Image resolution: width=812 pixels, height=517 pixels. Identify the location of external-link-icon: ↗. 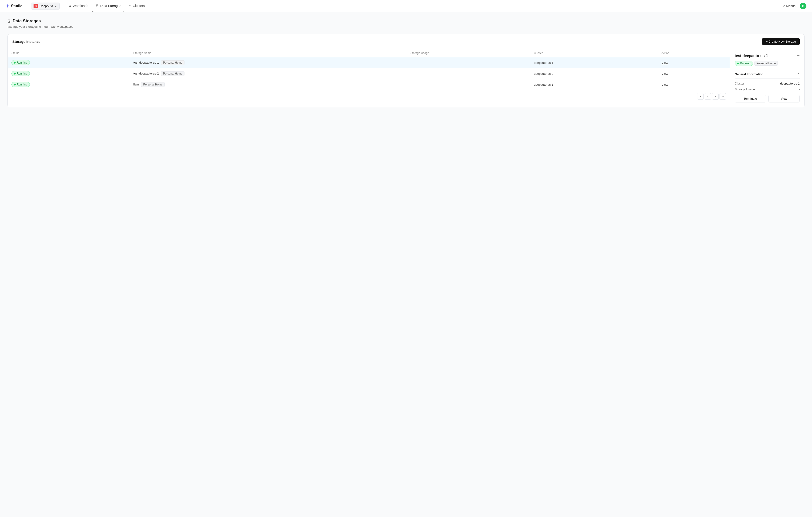
(784, 6).